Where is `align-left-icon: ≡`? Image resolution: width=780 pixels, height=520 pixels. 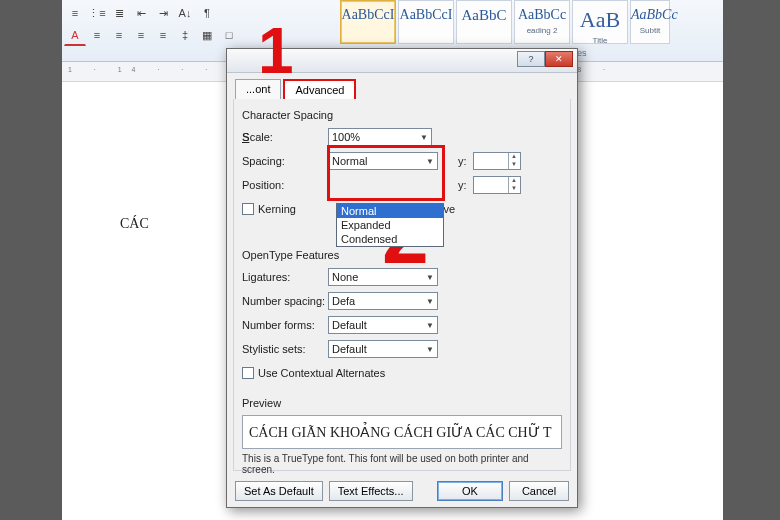
align-left-icon: ≡ is located at coordinates (97, 35).